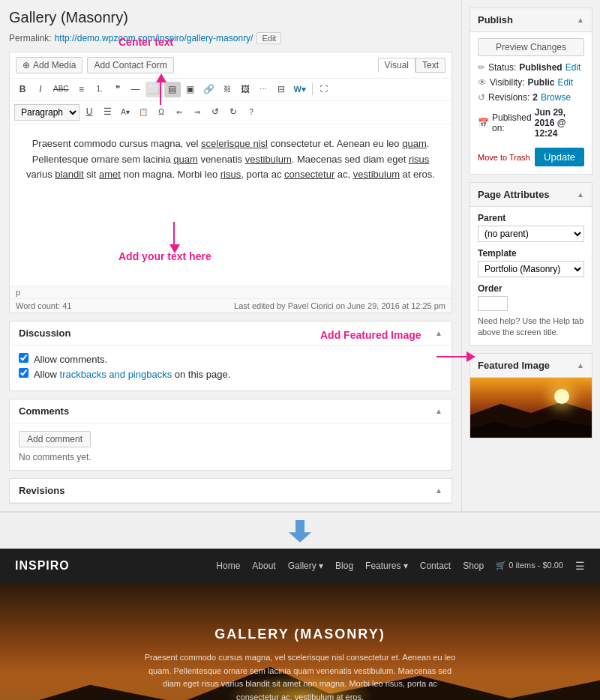 Image resolution: width=600 pixels, height=700 pixels. Describe the element at coordinates (531, 97) in the screenshot. I see `revisions-row: ↺ Revisions: 2 Browse` at that location.